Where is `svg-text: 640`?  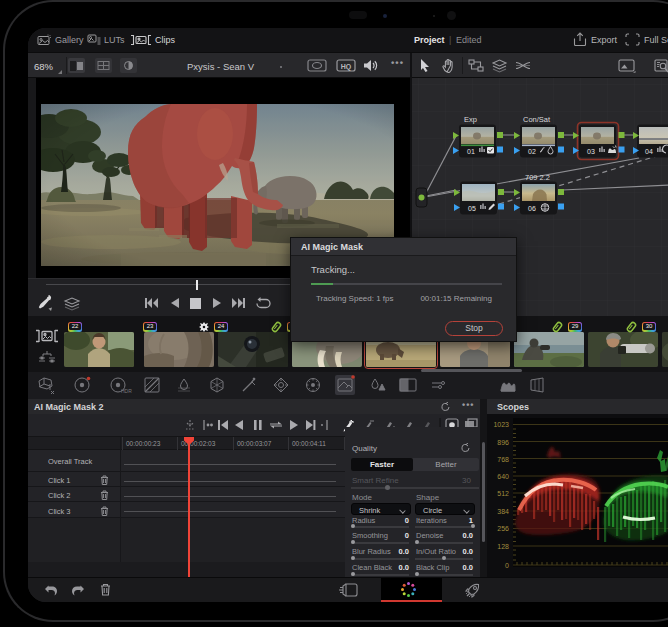 svg-text: 640 is located at coordinates (503, 476).